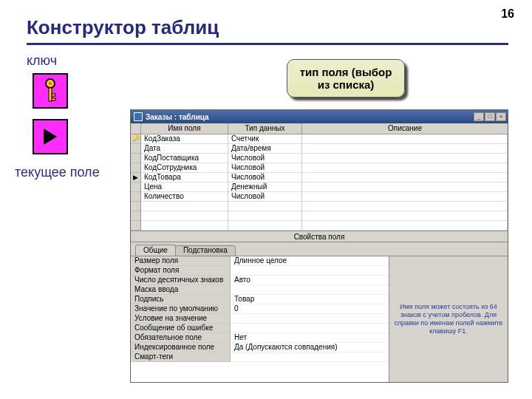 This screenshot has height=399, width=532. Describe the element at coordinates (319, 197) in the screenshot. I see `table-row: КоличествоЧисловой` at that location.